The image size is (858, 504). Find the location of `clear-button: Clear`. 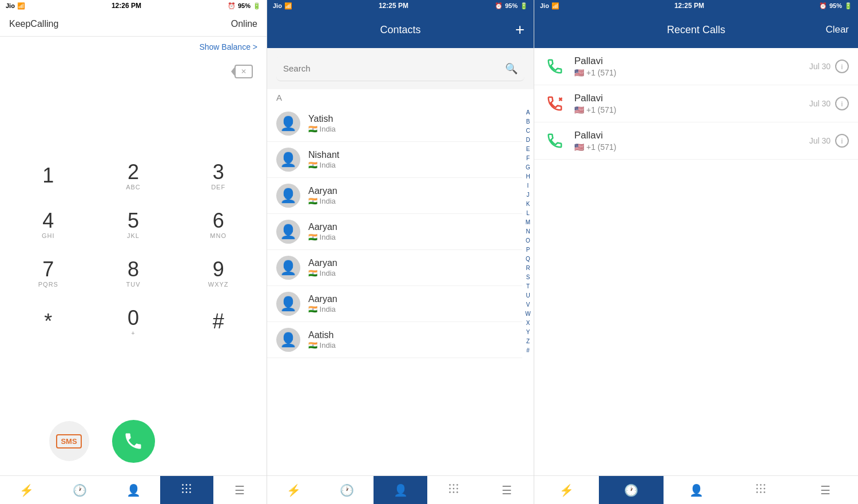

clear-button: Clear is located at coordinates (837, 30).